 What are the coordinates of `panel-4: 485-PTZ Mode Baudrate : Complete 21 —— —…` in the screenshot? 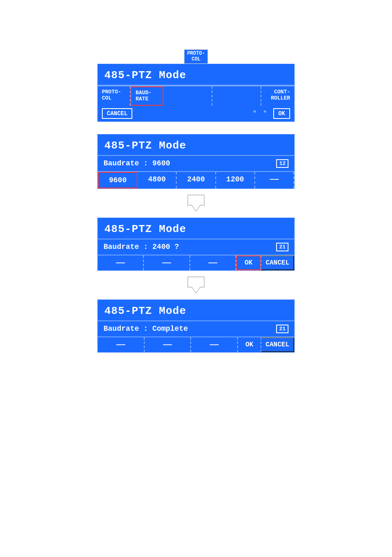 It's located at (196, 326).